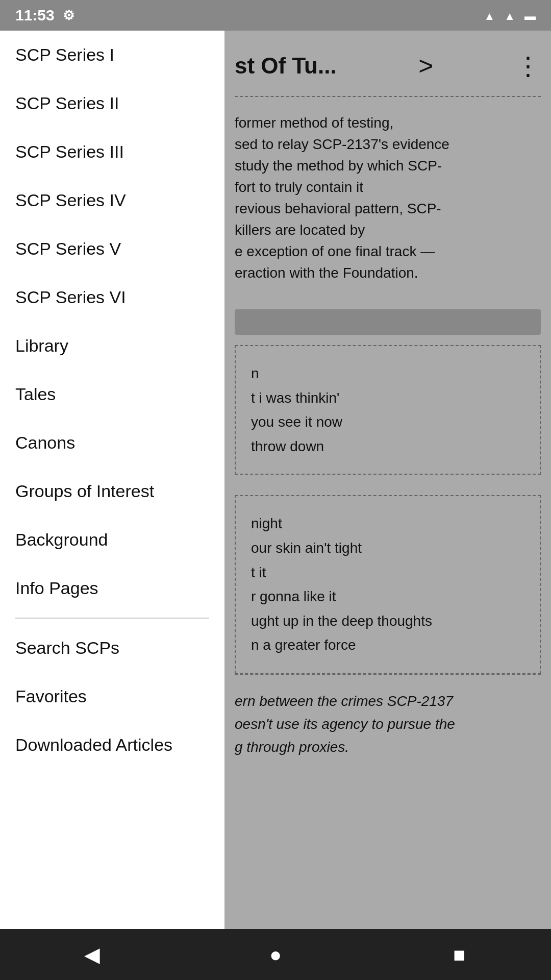  I want to click on content-paragraph-4: ern between the crimes SCP-2137 oesn't u…, so click(388, 724).